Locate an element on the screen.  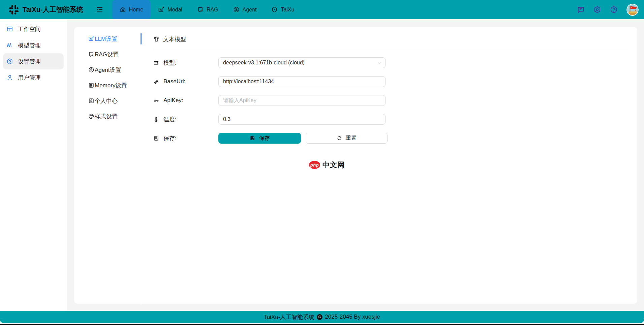
window-bottom-edge is located at coordinates (322, 324).